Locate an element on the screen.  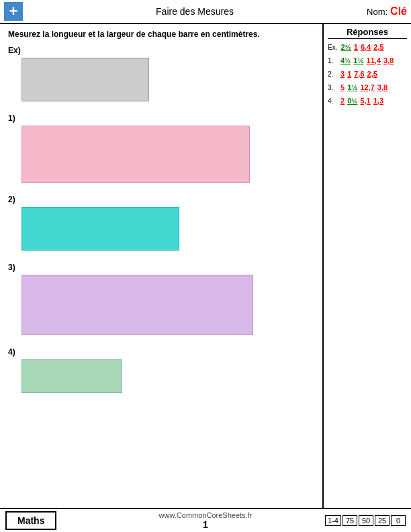
answer-val-3-1: 1½ is located at coordinates (352, 87).